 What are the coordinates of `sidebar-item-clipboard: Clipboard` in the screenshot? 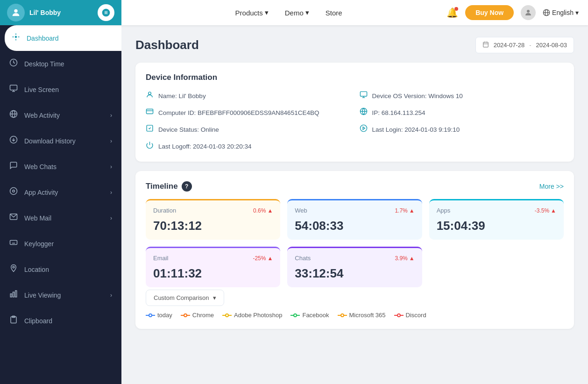 It's located at (61, 320).